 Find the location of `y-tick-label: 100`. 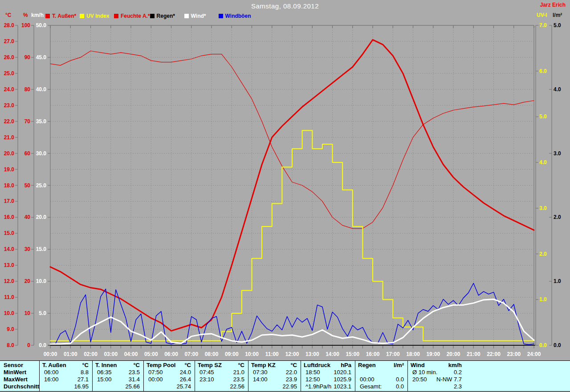

y-tick-label: 100 is located at coordinates (26, 25).